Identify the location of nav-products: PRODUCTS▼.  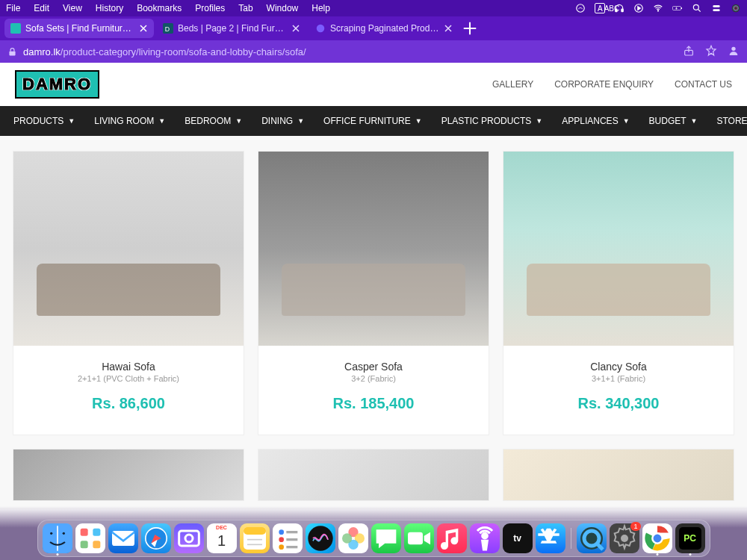
(44, 121).